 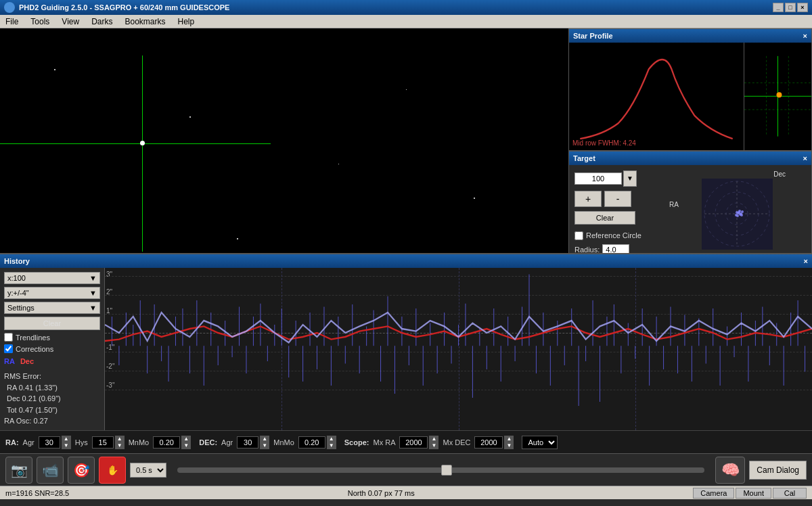 What do you see at coordinates (108, 442) in the screenshot?
I see `ra-hys-group: 15 ▲ ▼` at bounding box center [108, 442].